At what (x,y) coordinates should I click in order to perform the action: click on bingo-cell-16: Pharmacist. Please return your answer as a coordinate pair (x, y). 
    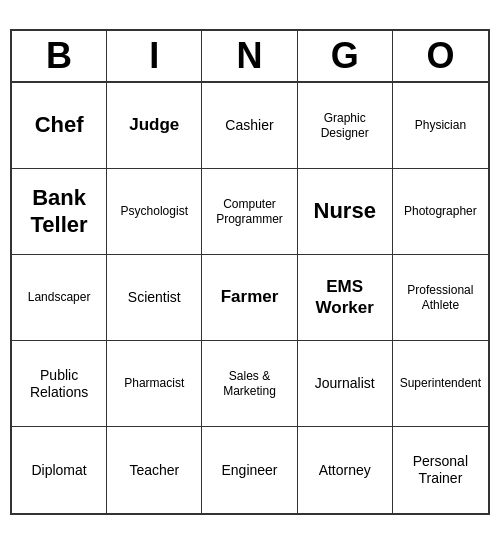
    Looking at the image, I should click on (154, 384).